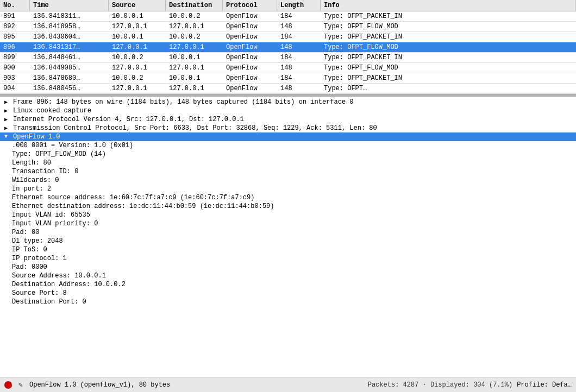  What do you see at coordinates (292, 119) in the screenshot?
I see `ip-text: Internet Protocol Version 4, Src: 127.0.…` at bounding box center [292, 119].